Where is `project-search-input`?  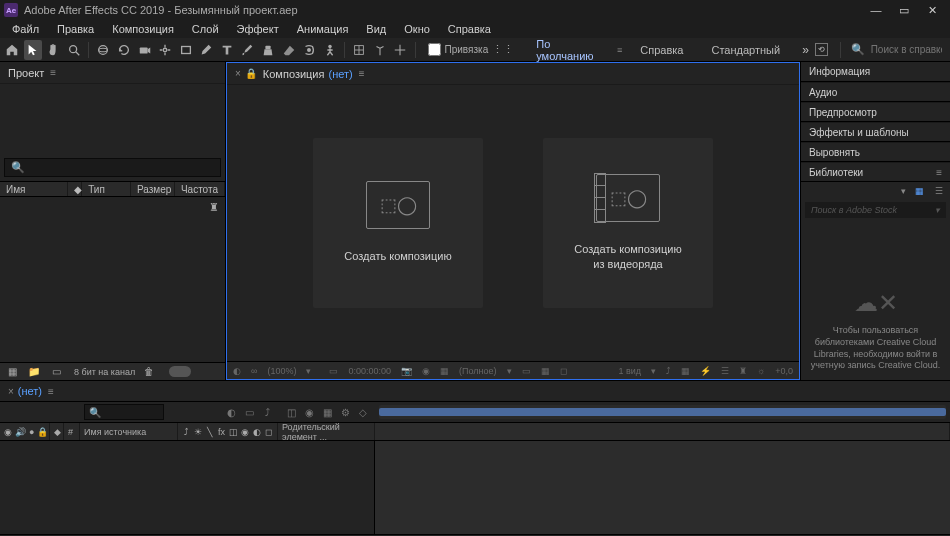 project-search-input is located at coordinates (122, 168).